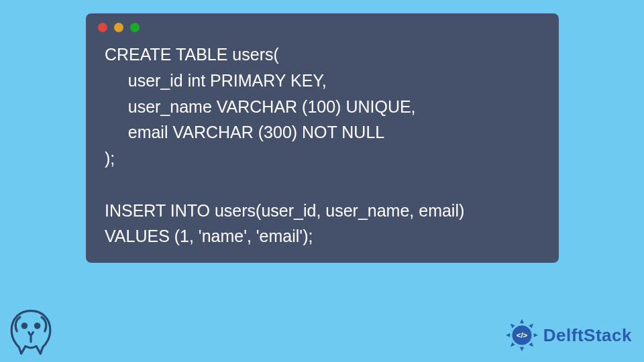  What do you see at coordinates (135, 27) in the screenshot?
I see `maximize-icon` at bounding box center [135, 27].